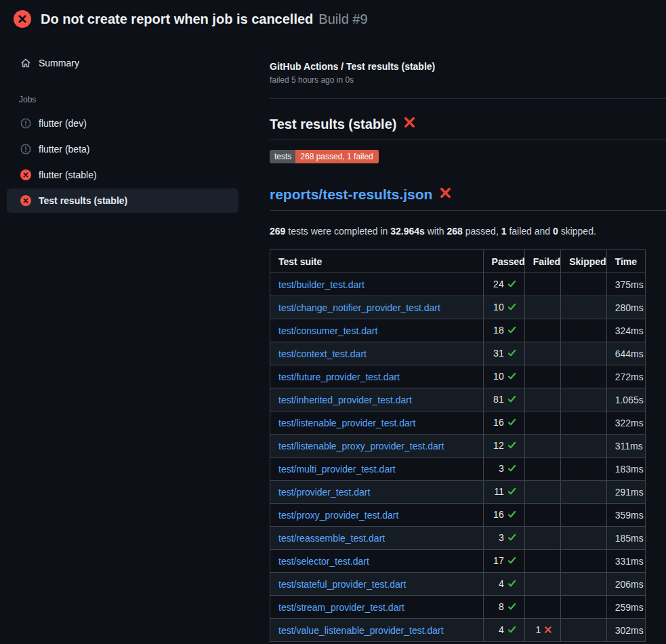 This screenshot has height=644, width=666. What do you see at coordinates (504, 515) in the screenshot?
I see `passed-cell: 16` at bounding box center [504, 515].